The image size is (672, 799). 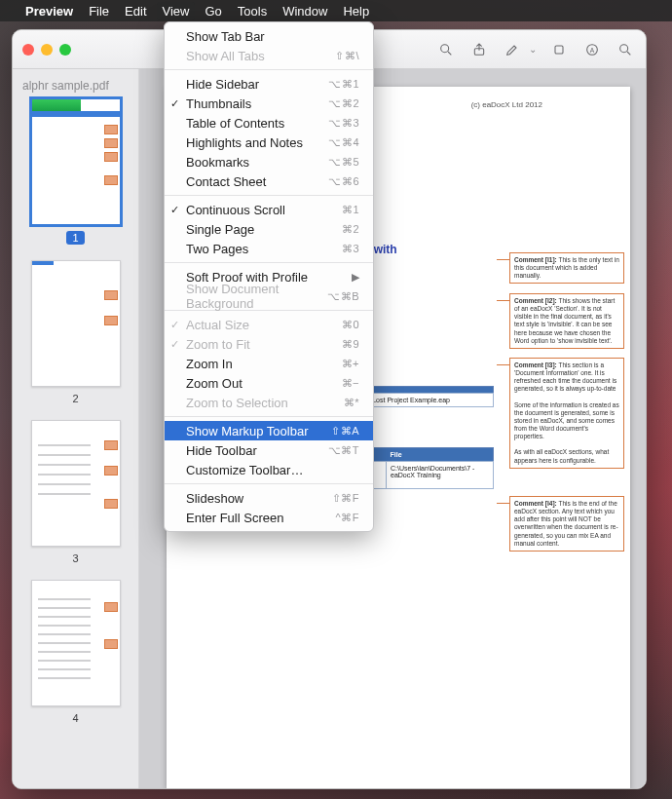 I want to click on menu-file: File, so click(x=99, y=12).